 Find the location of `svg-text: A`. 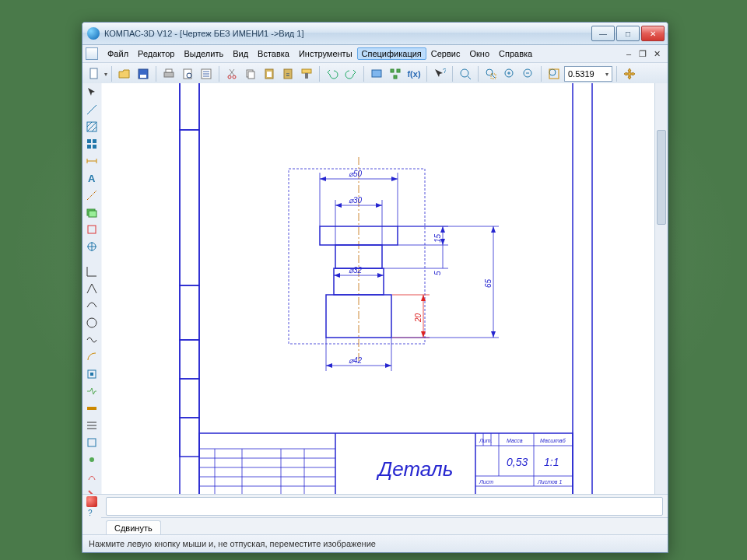

svg-text: A is located at coordinates (92, 179).